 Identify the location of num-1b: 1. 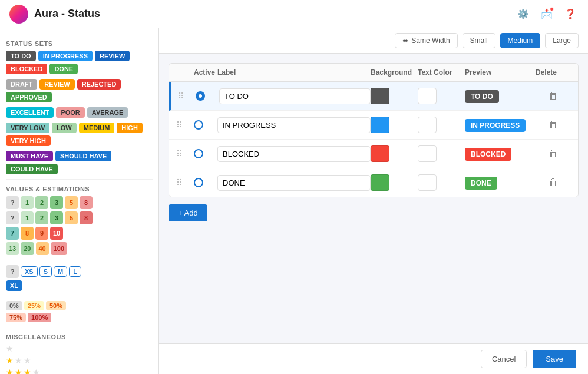
(27, 218).